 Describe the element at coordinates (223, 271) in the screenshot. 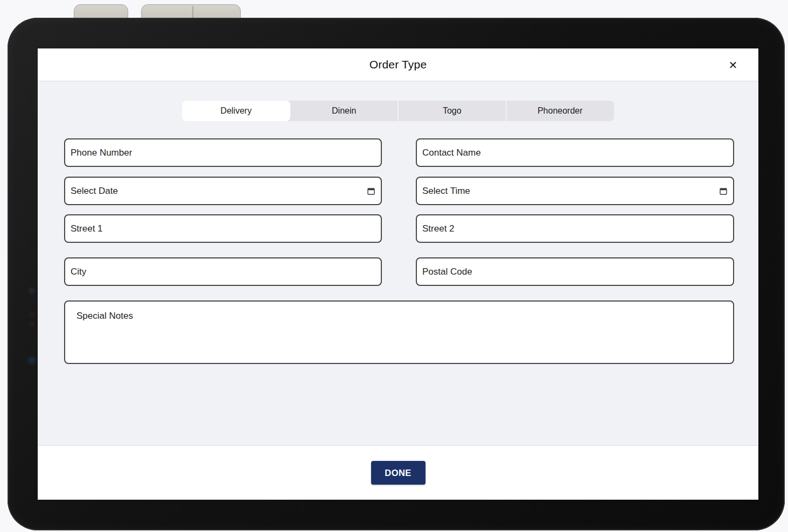

I see `city-input` at that location.